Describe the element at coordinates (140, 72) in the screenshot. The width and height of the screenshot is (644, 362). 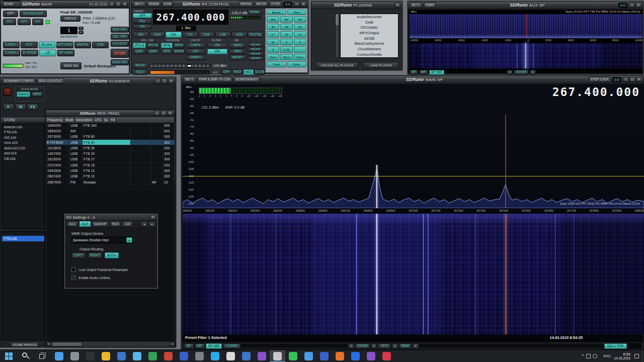
I see `sqlc-button: SQLC` at that location.